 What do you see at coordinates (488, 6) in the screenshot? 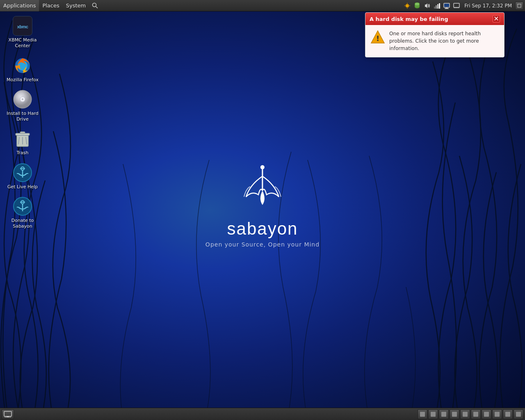
I see `clock: Fri Sep 17, 2:32 PM` at bounding box center [488, 6].